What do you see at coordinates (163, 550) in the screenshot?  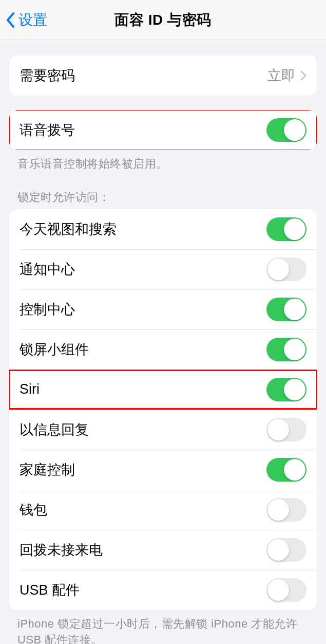 I see `return-missed-calls-row: 回拨未接来电` at bounding box center [163, 550].